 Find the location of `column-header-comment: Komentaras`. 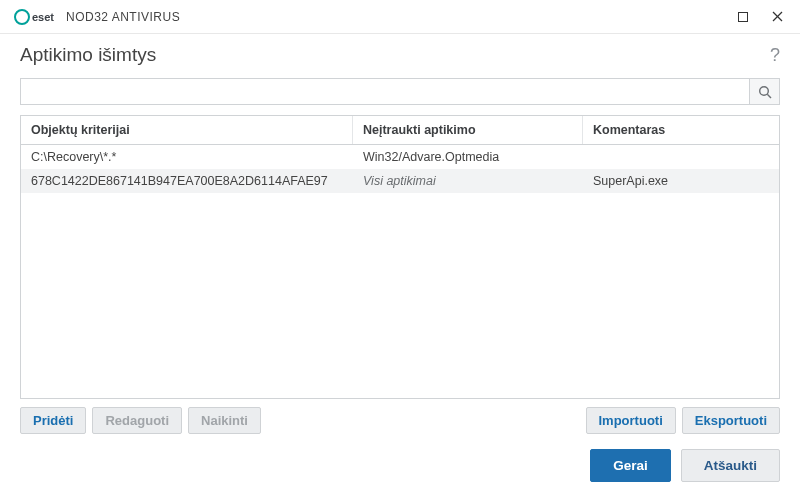

column-header-comment: Komentaras is located at coordinates (681, 130).